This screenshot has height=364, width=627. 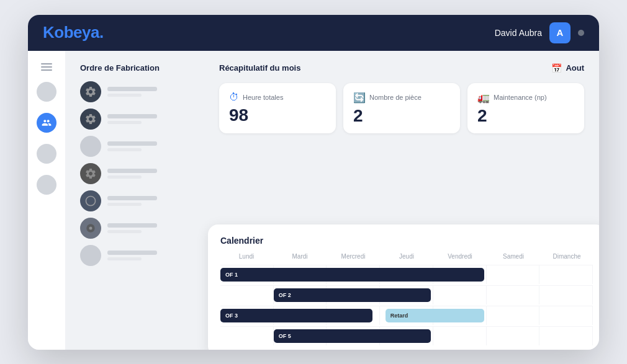 What do you see at coordinates (297, 316) in the screenshot?
I see `of-bar-of-3: OF 3` at bounding box center [297, 316].